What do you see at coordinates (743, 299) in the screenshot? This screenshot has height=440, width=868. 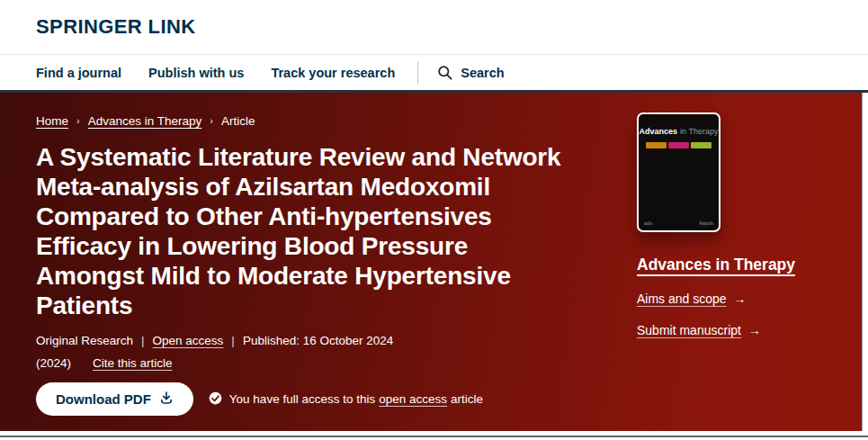 I see `aims-and-scope-link: Aims and scope→` at bounding box center [743, 299].